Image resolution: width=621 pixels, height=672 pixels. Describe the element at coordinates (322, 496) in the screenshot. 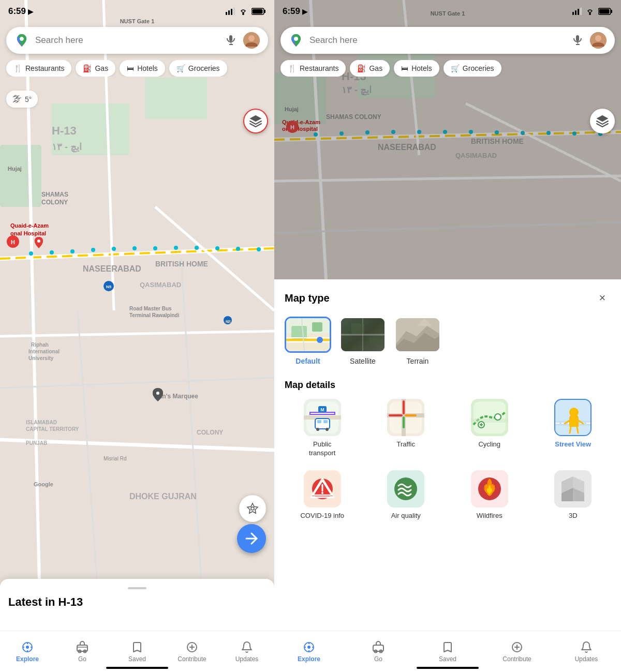

I see `detail-covid: COVID-19 info` at that location.